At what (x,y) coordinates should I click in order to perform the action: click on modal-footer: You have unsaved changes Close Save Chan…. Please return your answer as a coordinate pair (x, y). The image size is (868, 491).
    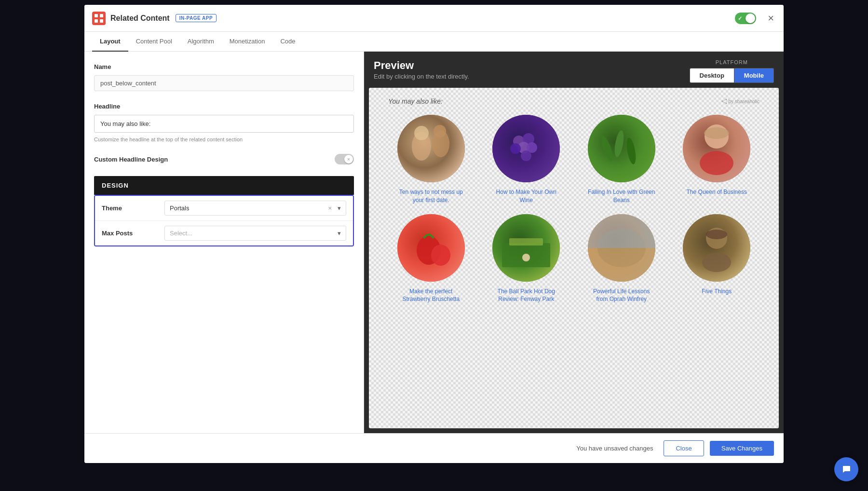
    Looking at the image, I should click on (434, 448).